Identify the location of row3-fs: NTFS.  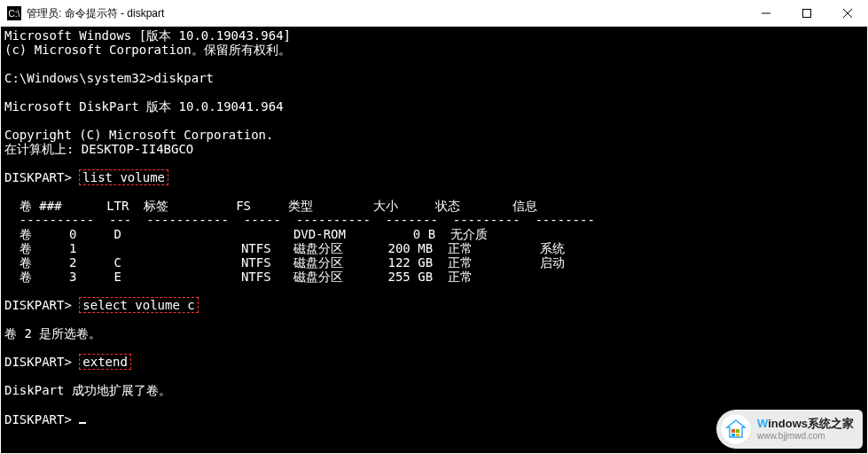
(256, 277).